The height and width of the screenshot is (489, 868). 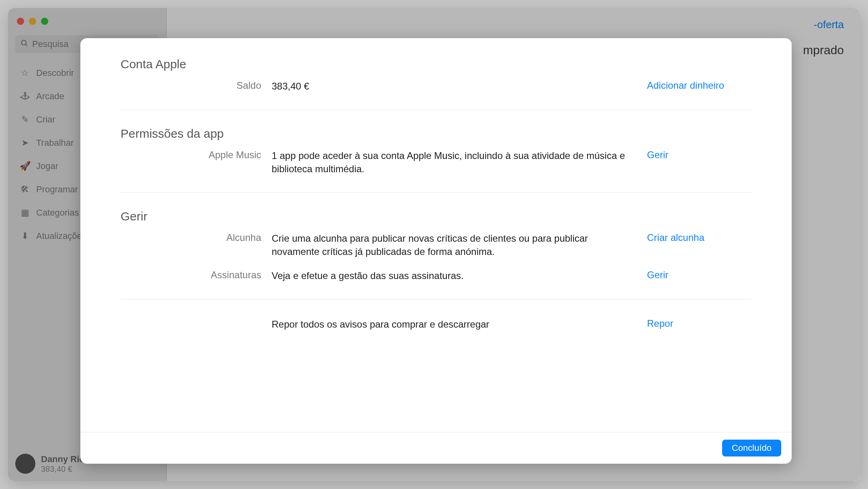 I want to click on row-label: Assinaturas, so click(x=191, y=275).